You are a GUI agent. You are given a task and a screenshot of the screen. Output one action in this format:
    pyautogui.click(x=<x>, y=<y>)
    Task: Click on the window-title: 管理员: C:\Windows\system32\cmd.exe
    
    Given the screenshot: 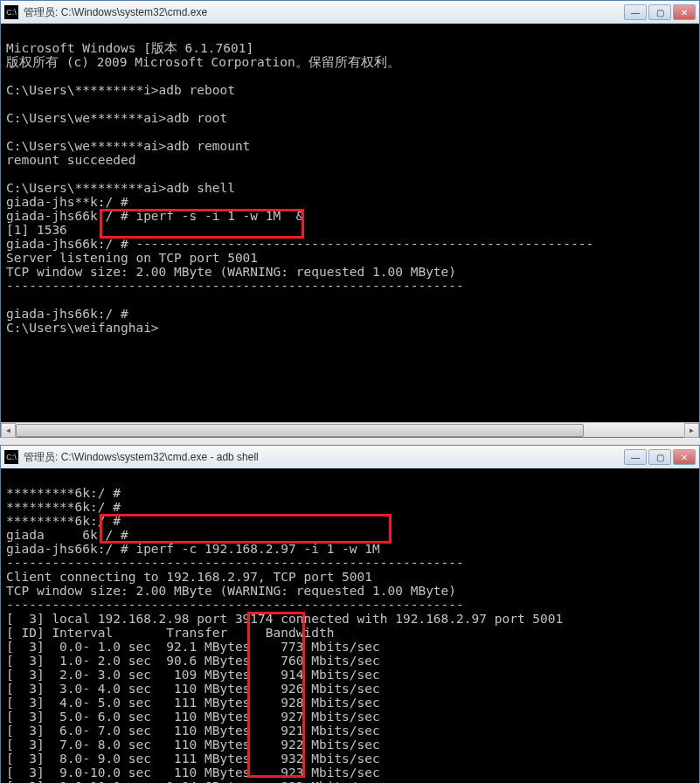 What is the action you would take?
    pyautogui.click(x=323, y=12)
    